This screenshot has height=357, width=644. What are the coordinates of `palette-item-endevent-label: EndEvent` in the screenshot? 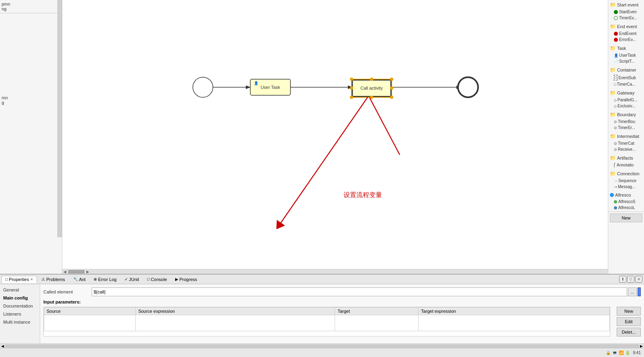 It's located at (628, 34).